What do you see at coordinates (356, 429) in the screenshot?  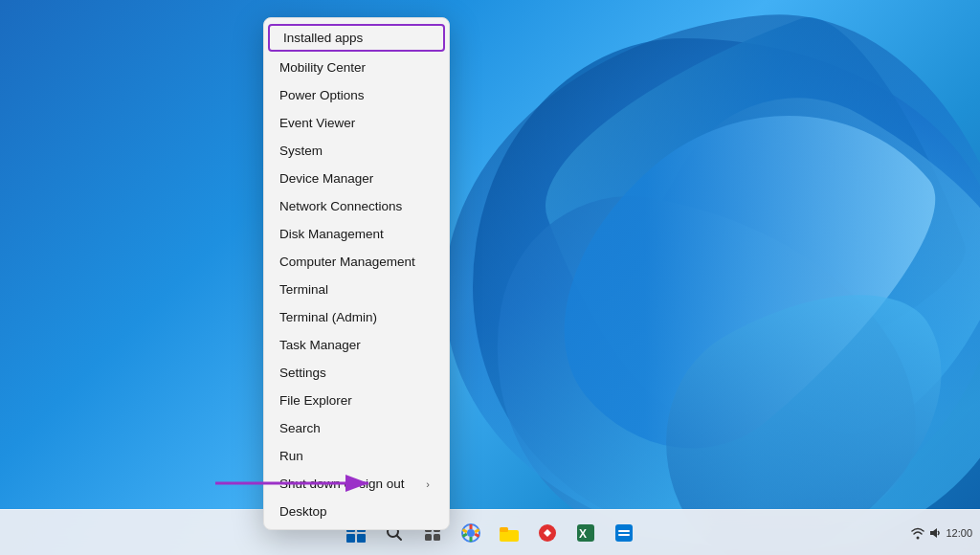 I see `menu-item-search: Search` at bounding box center [356, 429].